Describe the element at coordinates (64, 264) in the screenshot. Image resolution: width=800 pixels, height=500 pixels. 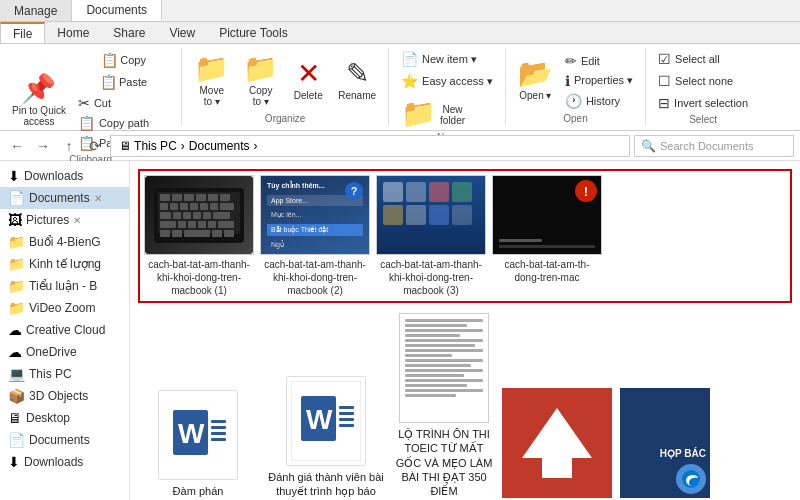
I see `sidebar-item-kinhte: 📁 Kinh tế lượng` at that location.